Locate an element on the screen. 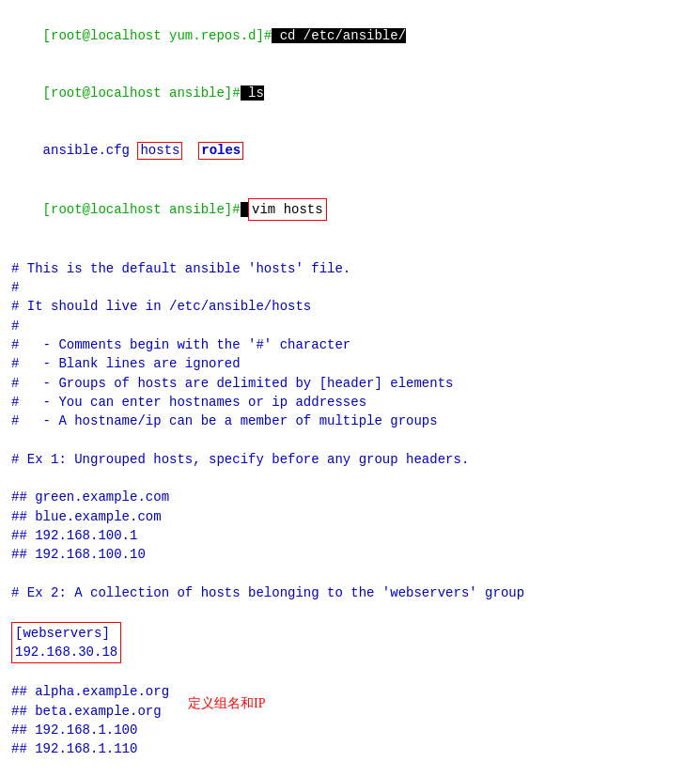 This screenshot has height=777, width=700. comment-line: # - A hostname/ip can be a member of mul… is located at coordinates (350, 421).